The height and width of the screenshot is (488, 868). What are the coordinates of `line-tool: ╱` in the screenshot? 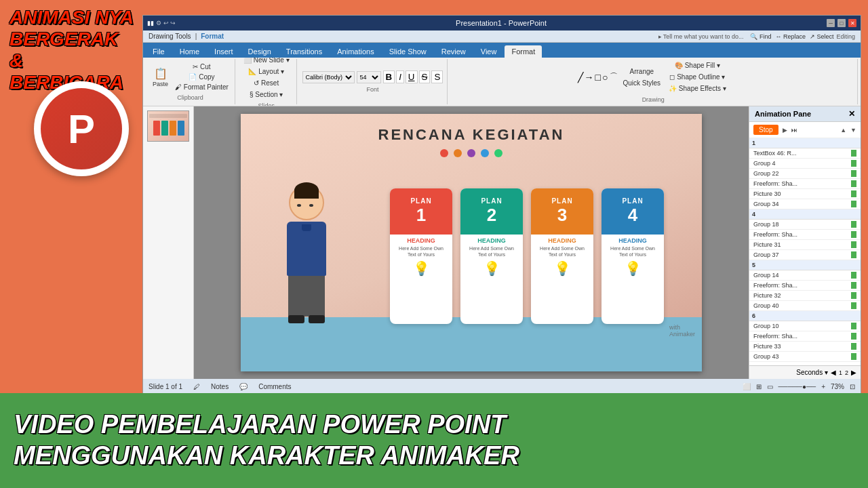 It's located at (580, 77).